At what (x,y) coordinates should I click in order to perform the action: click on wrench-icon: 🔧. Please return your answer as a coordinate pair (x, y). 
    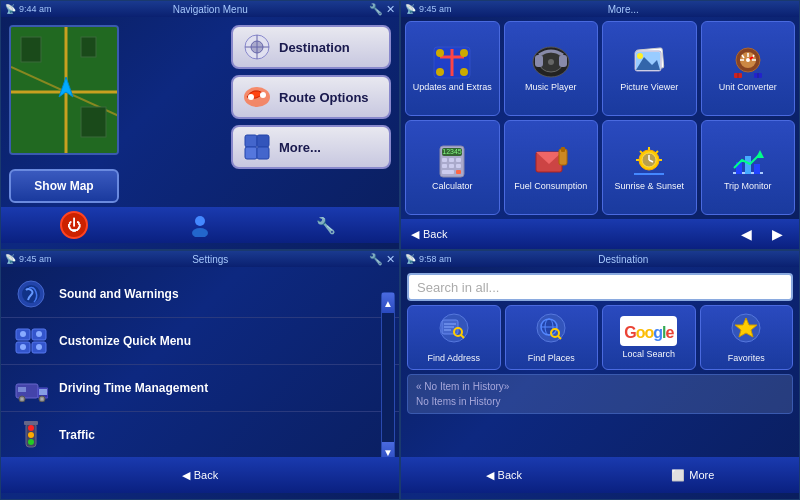
    Looking at the image, I should click on (326, 225).